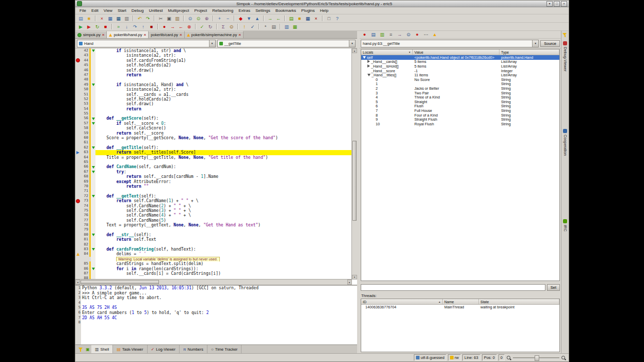 The width and height of the screenshot is (644, 362). Describe the element at coordinates (460, 85) in the screenshot. I see `variable-row-1: 1String` at that location.